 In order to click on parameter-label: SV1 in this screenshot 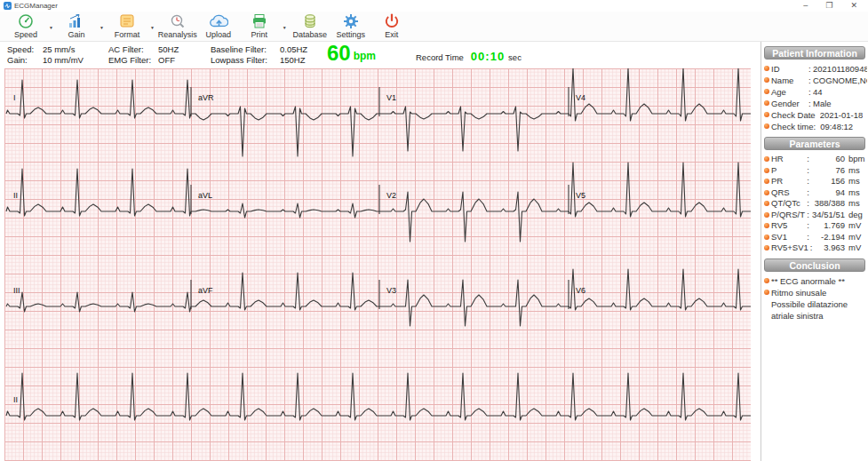, I will do `click(788, 238)`.